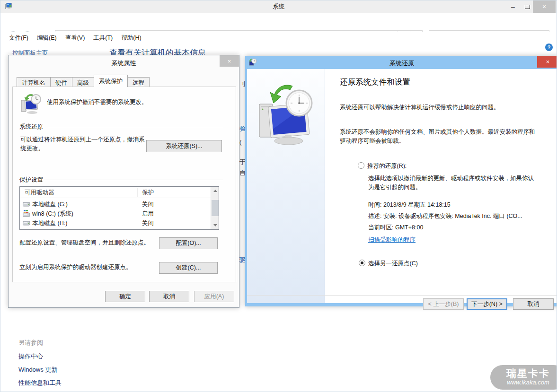  What do you see at coordinates (402, 299) in the screenshot?
I see `wizard-footer-divider` at bounding box center [402, 299].